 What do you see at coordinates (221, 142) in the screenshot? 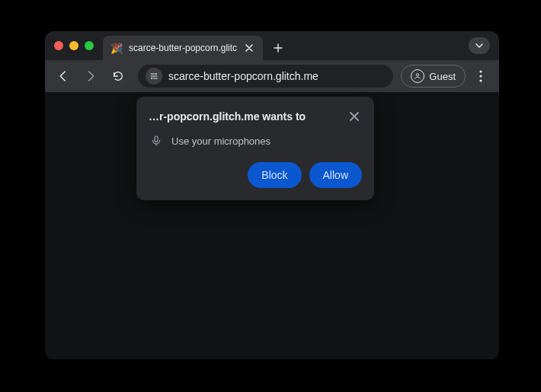
I see `permission-label: Use your microphones` at bounding box center [221, 142].